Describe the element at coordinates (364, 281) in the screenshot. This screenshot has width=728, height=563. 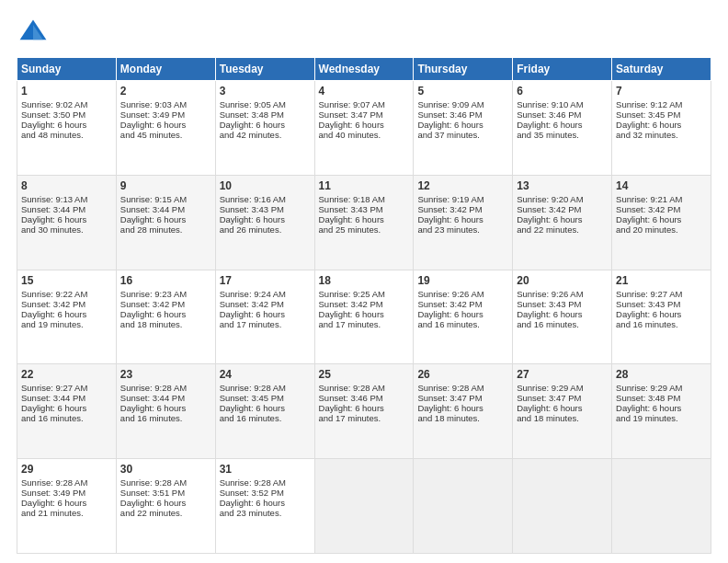
I see `day-number: 18` at that location.